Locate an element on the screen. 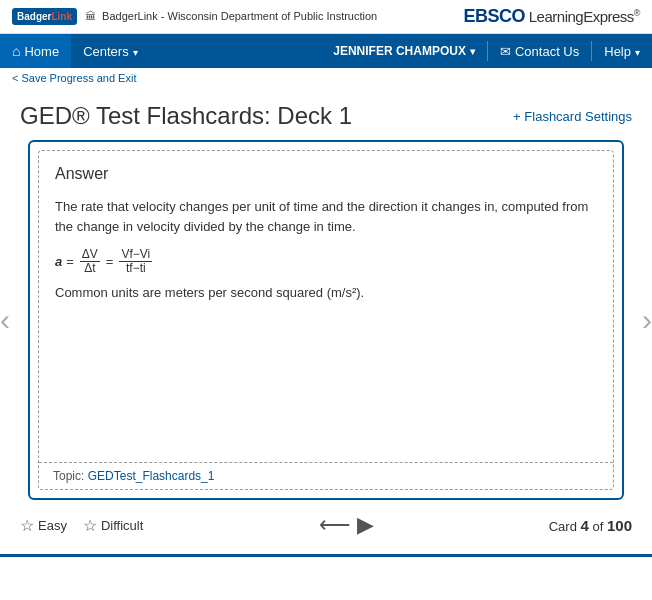 This screenshot has width=652, height=600. home-icon: ⌂ is located at coordinates (16, 51).